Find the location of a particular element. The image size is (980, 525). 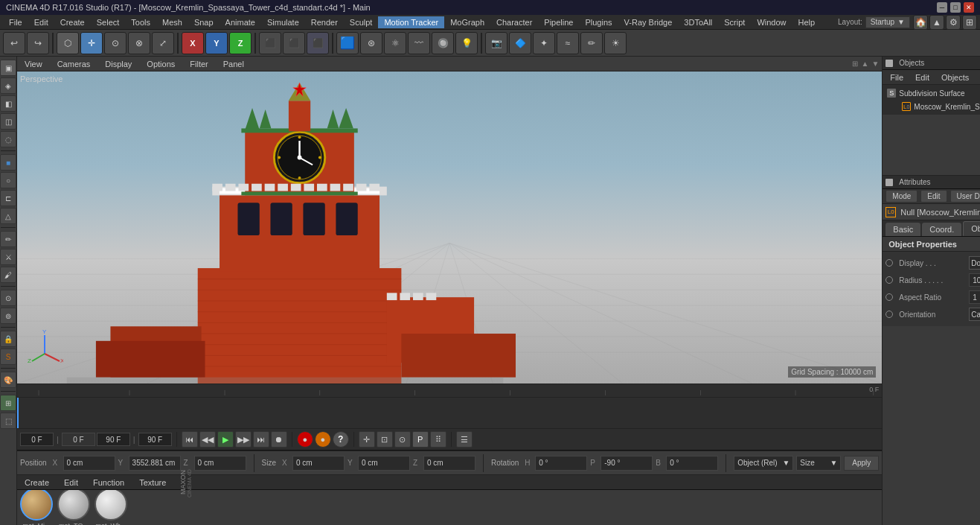

tc-rotate-btn: ⊙ is located at coordinates (403, 439).